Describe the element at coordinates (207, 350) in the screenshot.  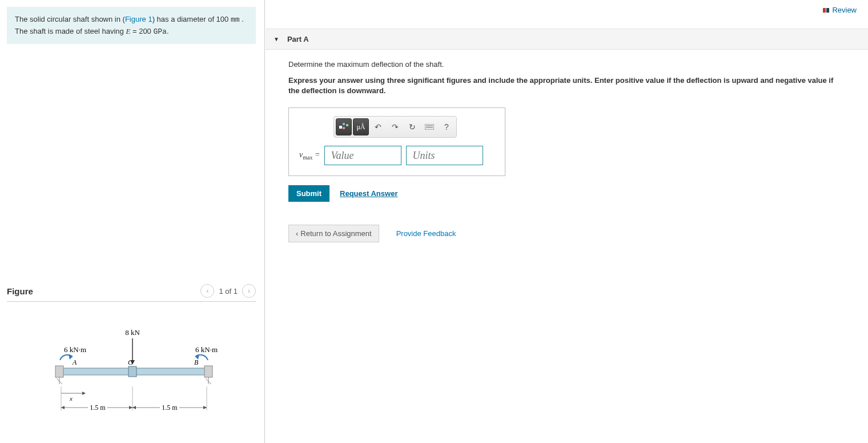
I see `label-moment-right: 6 kN·m` at that location.